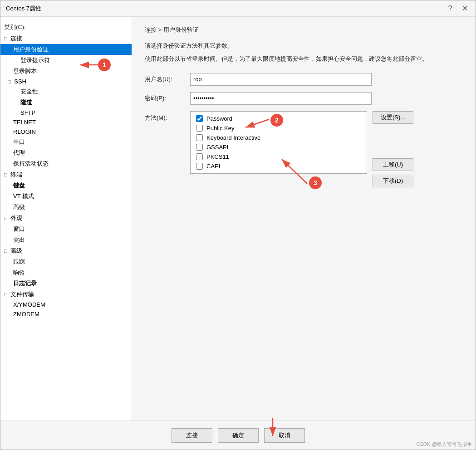  Describe the element at coordinates (66, 164) in the screenshot. I see `sidebar-item-keepalive: 保持活动状态` at that location.